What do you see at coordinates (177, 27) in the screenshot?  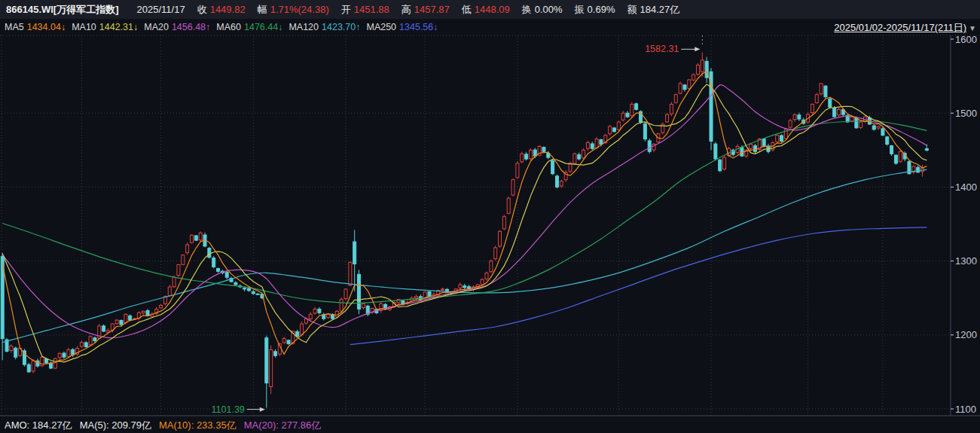 I see `ma-legend-ma20: MA201456.48↑` at bounding box center [177, 27].